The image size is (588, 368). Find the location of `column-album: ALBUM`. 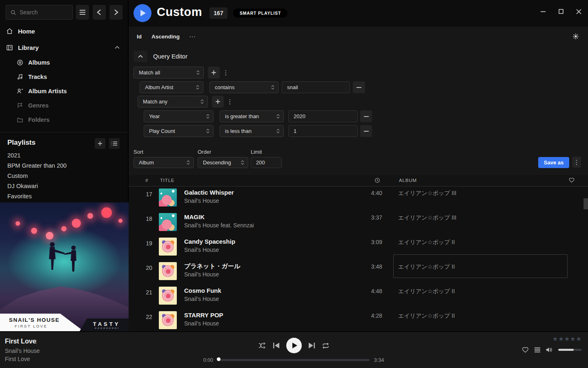

column-album: ALBUM is located at coordinates (408, 180).